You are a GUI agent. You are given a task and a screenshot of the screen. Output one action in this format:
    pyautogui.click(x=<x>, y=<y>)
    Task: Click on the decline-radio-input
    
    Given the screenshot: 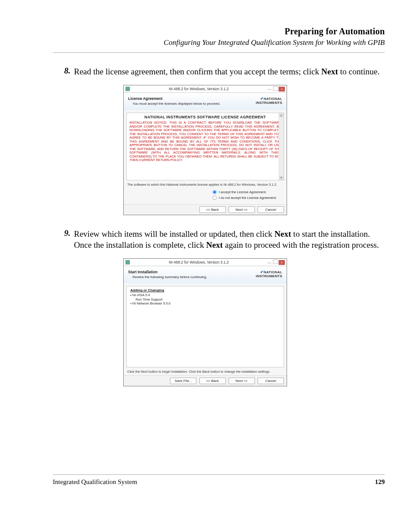 What is the action you would take?
    pyautogui.click(x=215, y=198)
    